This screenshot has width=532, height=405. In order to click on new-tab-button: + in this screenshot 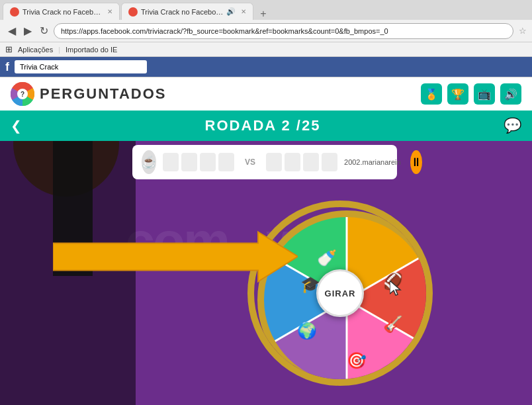, I will do `click(263, 14)`.